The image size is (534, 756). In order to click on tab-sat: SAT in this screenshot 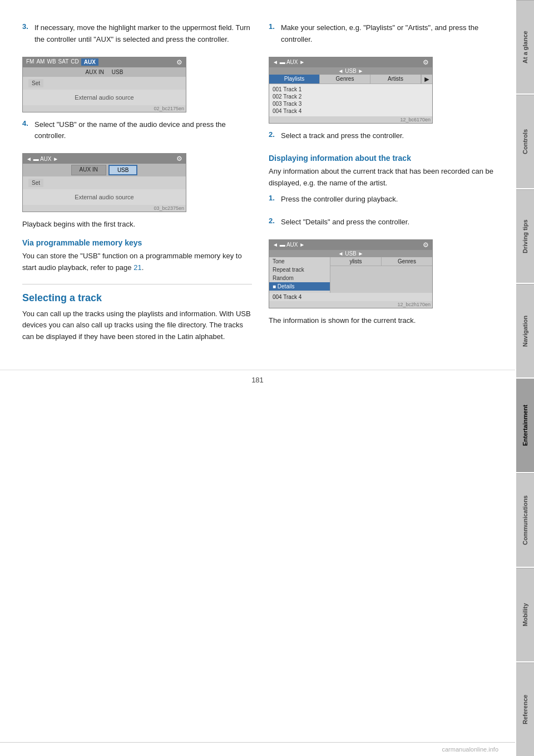, I will do `click(63, 62)`.